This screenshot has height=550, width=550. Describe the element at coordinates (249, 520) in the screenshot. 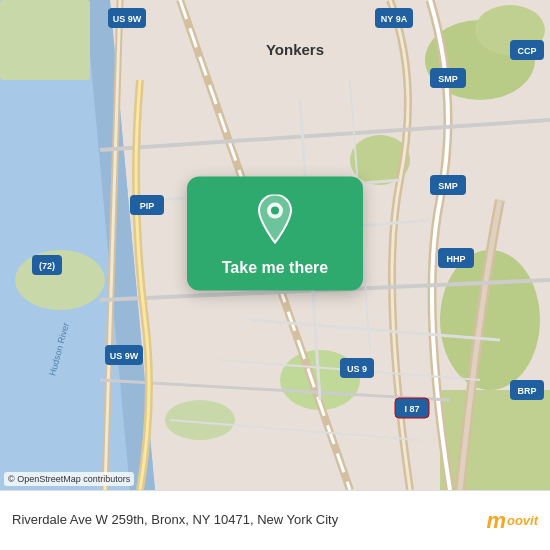

I see `address-text: Riverdale Ave W 259th, Bronx, NY 10471, …` at that location.